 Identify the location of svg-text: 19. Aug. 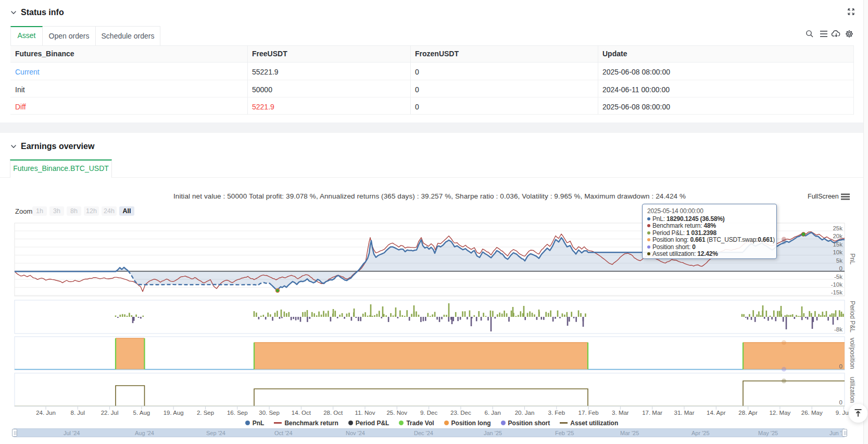
(174, 413).